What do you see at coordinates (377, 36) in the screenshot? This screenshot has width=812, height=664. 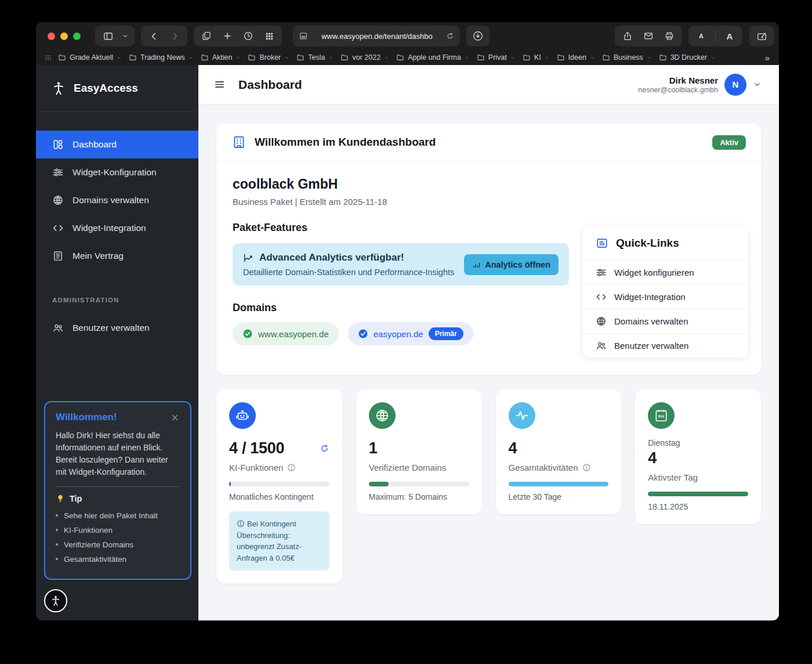 I see `url-text: www.easyopen.de/tenant/dashbo` at bounding box center [377, 36].